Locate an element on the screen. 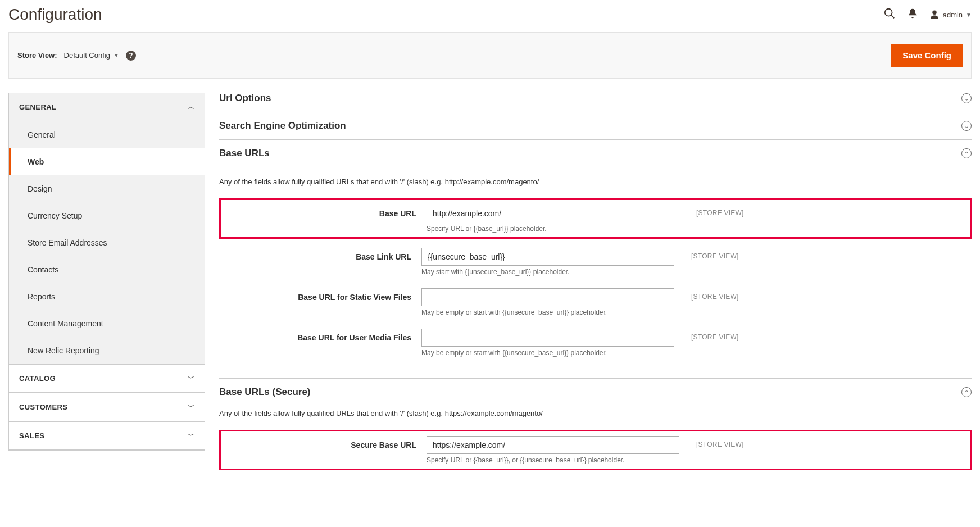  section-seo: Search Engine Optimization ⌄ is located at coordinates (596, 126).